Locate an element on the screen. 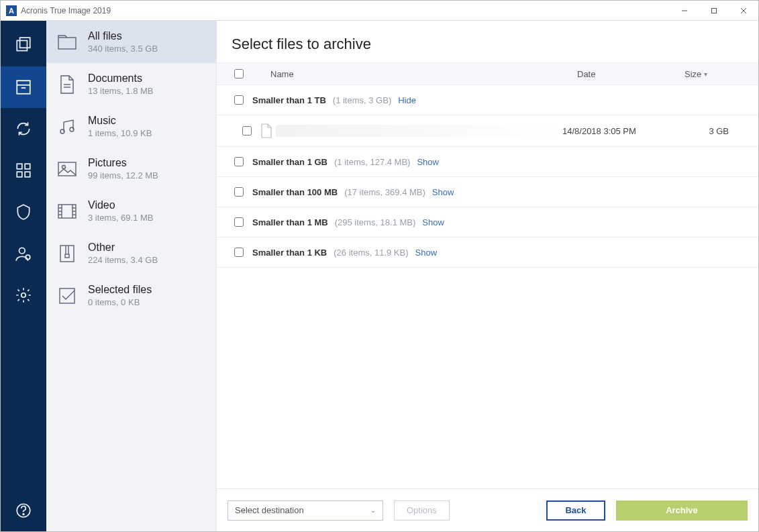 The image size is (759, 532). footer: Select destination ⌄ Options Back Archiv… is located at coordinates (487, 510).